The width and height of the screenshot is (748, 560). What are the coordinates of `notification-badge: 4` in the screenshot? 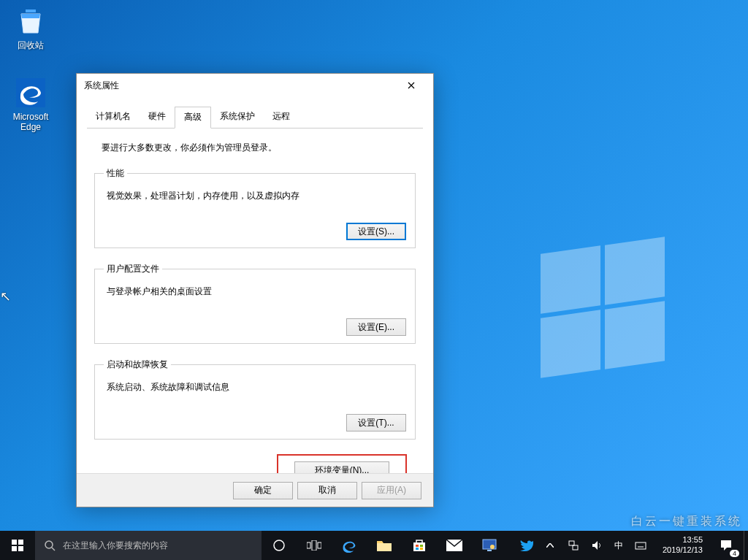 It's located at (735, 553).